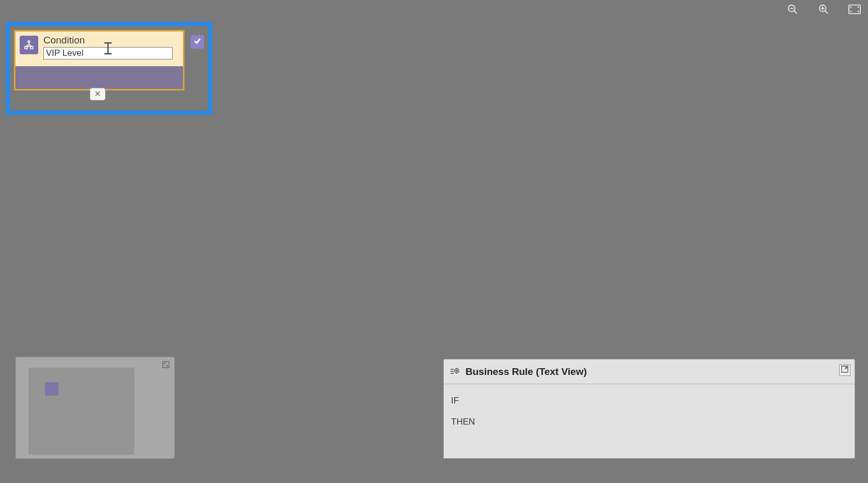 The height and width of the screenshot is (483, 868). Describe the element at coordinates (98, 94) in the screenshot. I see `close-icon` at that location.